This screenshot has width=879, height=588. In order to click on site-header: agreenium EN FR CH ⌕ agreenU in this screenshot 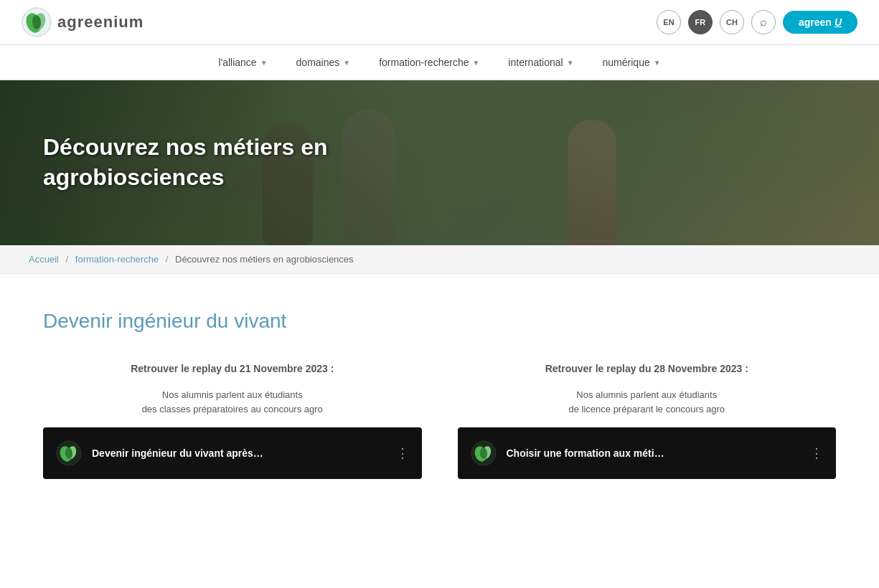, I will do `click(439, 23)`.